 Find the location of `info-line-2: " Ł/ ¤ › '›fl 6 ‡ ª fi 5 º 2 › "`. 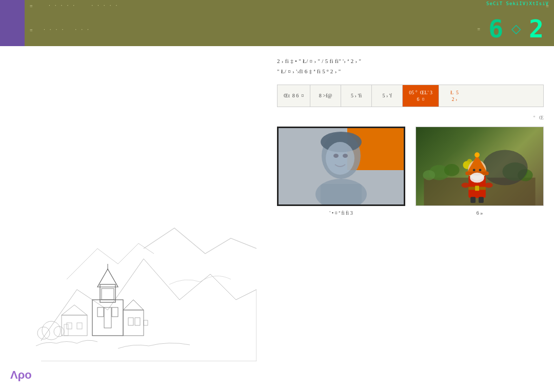

info-line-2: " Ł/ ¤ › '›fl 6 ‡ ª fi 5 º 2 › " is located at coordinates (410, 72).